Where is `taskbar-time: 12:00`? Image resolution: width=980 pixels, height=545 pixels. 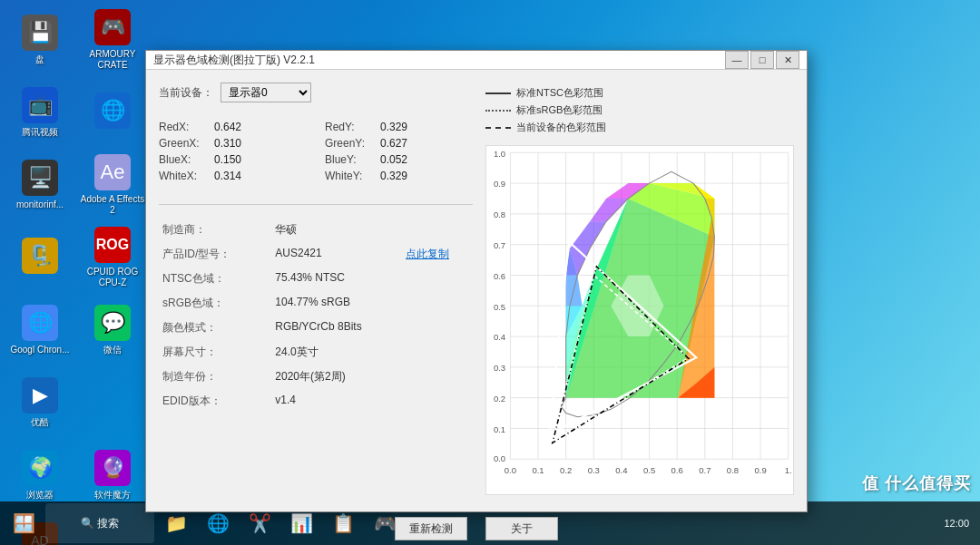 taskbar-time: 12:00 is located at coordinates (956, 523).